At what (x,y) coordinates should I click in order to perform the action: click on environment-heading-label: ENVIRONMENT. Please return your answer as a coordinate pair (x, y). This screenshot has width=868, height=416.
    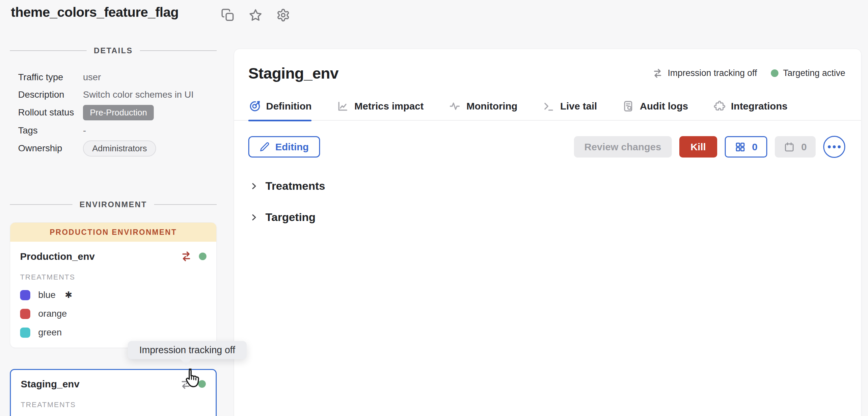
    Looking at the image, I should click on (113, 205).